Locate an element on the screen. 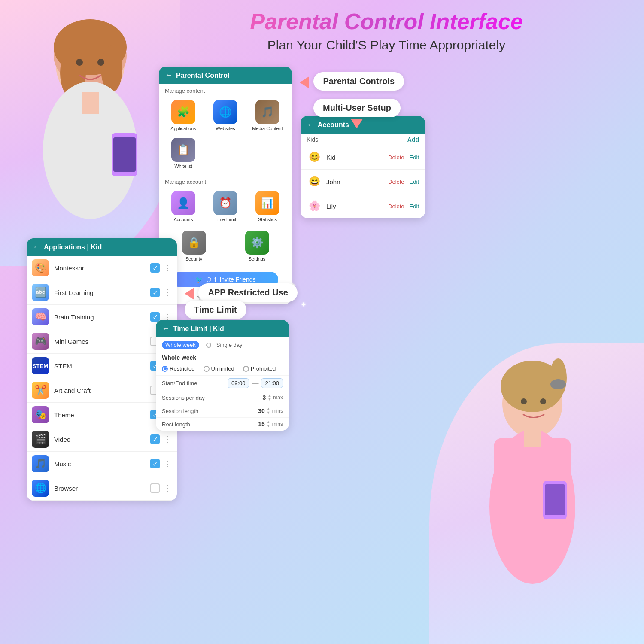 The height and width of the screenshot is (644, 644). start-end-label: Start/End time is located at coordinates (195, 383).